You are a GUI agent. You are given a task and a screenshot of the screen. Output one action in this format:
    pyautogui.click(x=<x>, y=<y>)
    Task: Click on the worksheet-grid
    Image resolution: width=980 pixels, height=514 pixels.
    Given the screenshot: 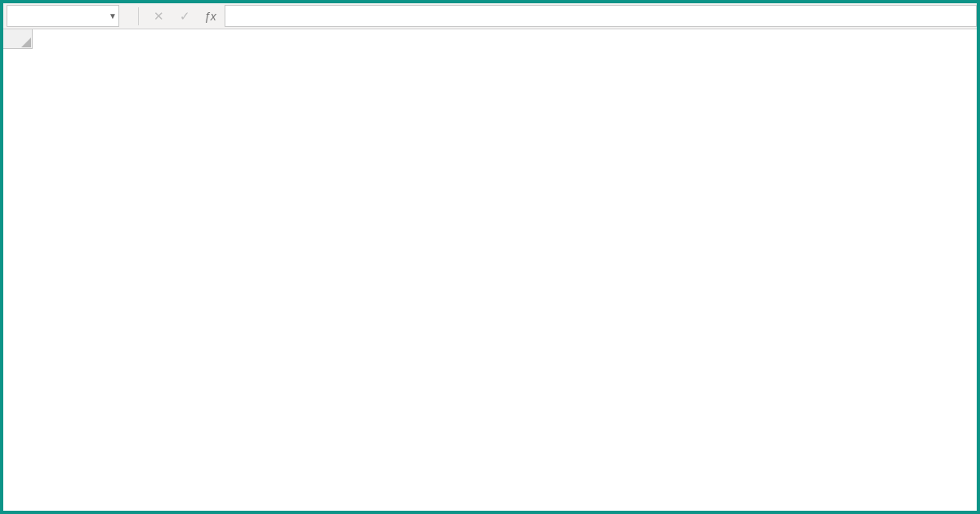 What is the action you would take?
    pyautogui.click(x=490, y=39)
    